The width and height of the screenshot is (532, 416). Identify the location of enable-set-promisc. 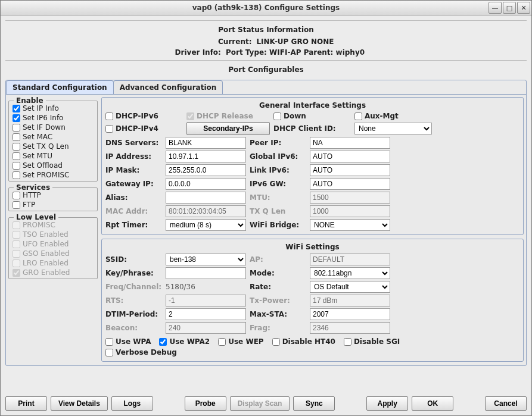
(17, 175).